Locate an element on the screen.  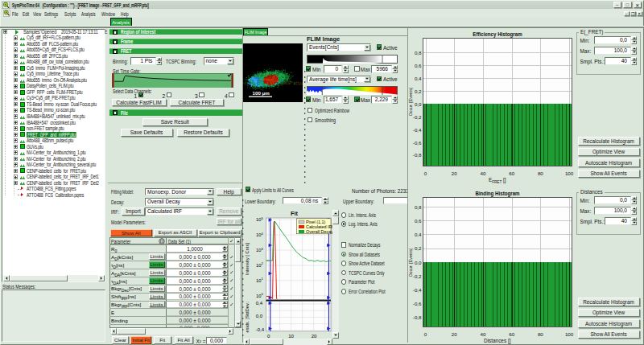
svg-text: 20 is located at coordinates (314, 336).